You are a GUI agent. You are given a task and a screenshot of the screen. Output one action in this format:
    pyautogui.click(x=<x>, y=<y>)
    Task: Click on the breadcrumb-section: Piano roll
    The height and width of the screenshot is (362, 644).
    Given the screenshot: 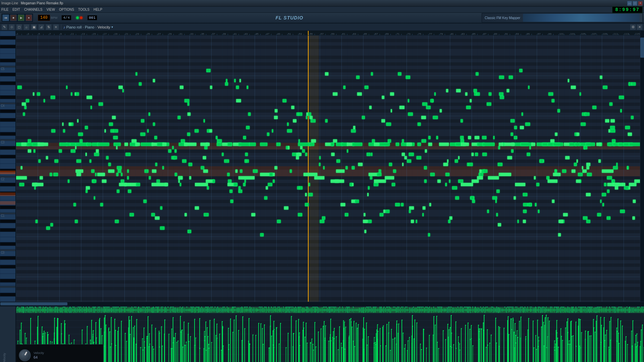 What is the action you would take?
    pyautogui.click(x=74, y=27)
    